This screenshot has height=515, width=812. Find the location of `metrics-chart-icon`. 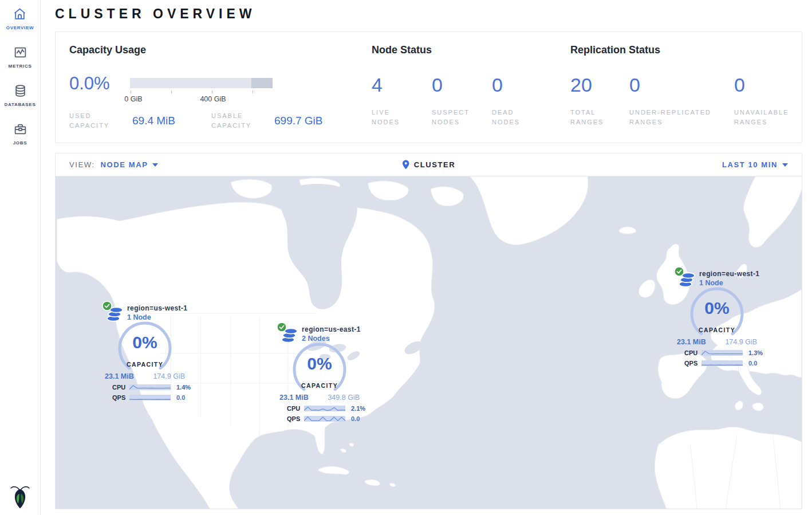

metrics-chart-icon is located at coordinates (21, 53).